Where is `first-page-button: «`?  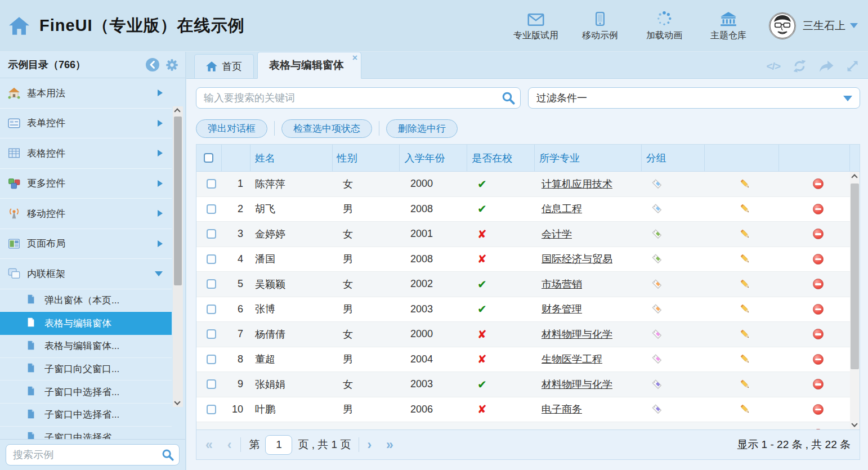
first-page-button: « is located at coordinates (209, 445).